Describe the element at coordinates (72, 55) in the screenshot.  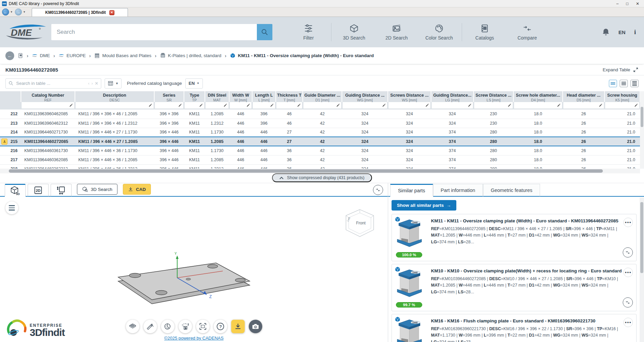
I see `breadcrumb-item-europe: EUROPE` at that location.